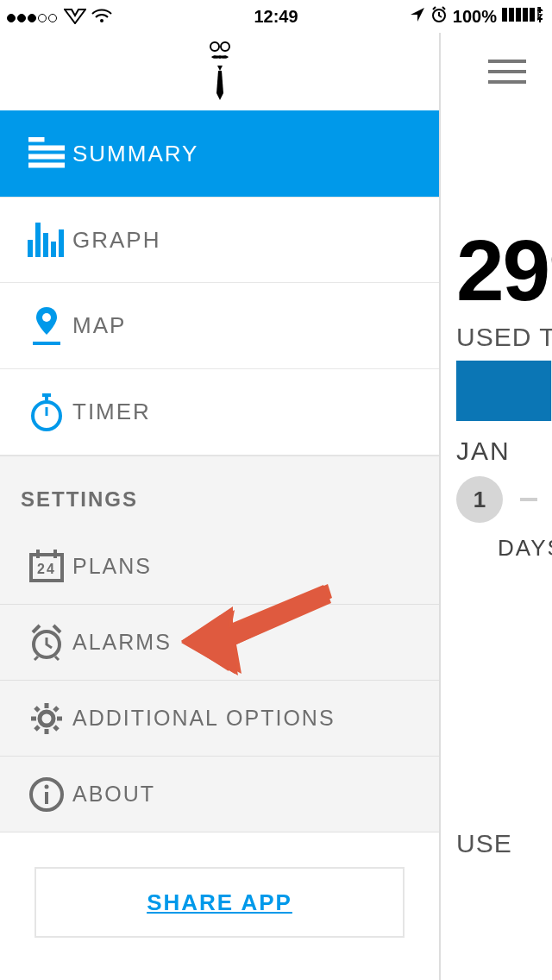 Image resolution: width=552 pixels, height=980 pixels. I want to click on nav-item-map: MAP, so click(219, 326).